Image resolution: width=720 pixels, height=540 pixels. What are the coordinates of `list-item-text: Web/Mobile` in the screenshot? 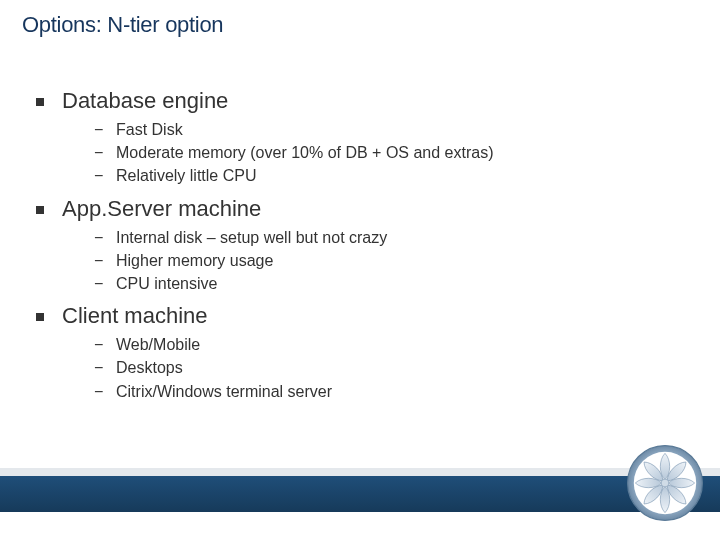 It's located at (158, 344).